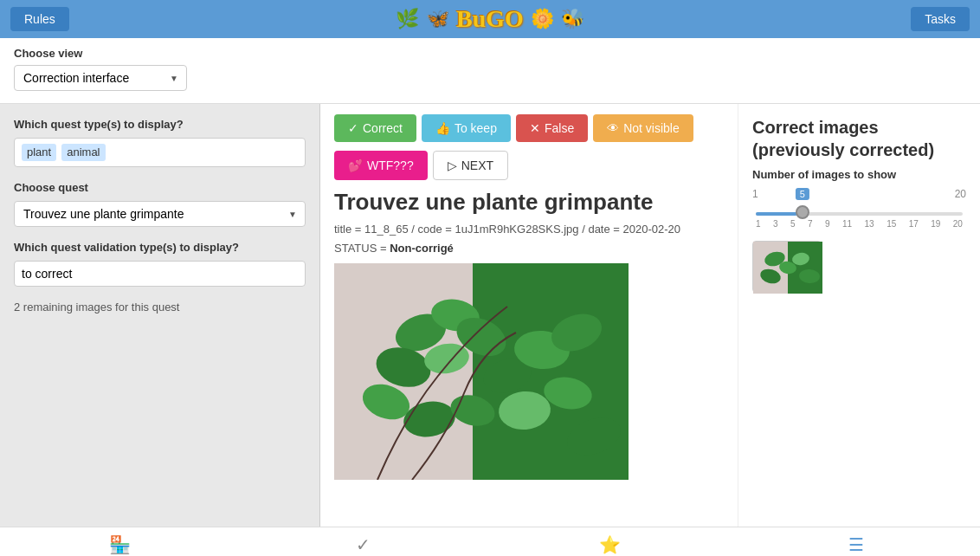 This screenshot has width=980, height=556. I want to click on slider-fill, so click(777, 214).